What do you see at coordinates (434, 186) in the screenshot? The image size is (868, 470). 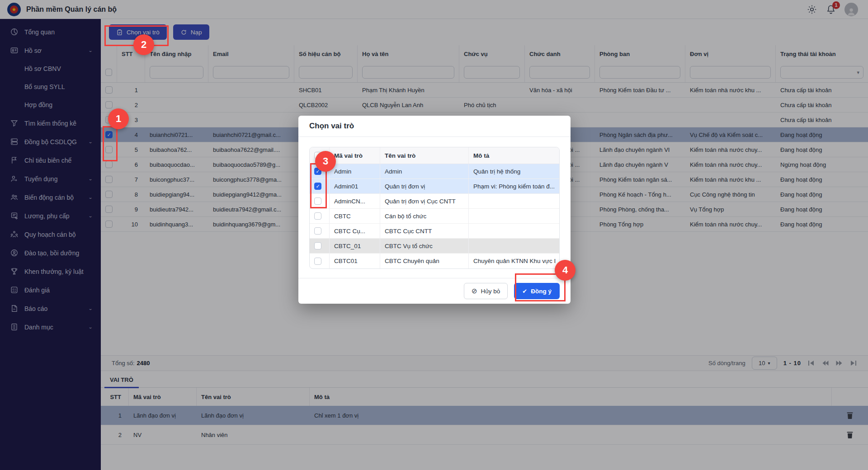 I see `modal-role-row: Admin01Quản trị đơn vịPhạm vi: Phòng kiể…` at bounding box center [434, 186].